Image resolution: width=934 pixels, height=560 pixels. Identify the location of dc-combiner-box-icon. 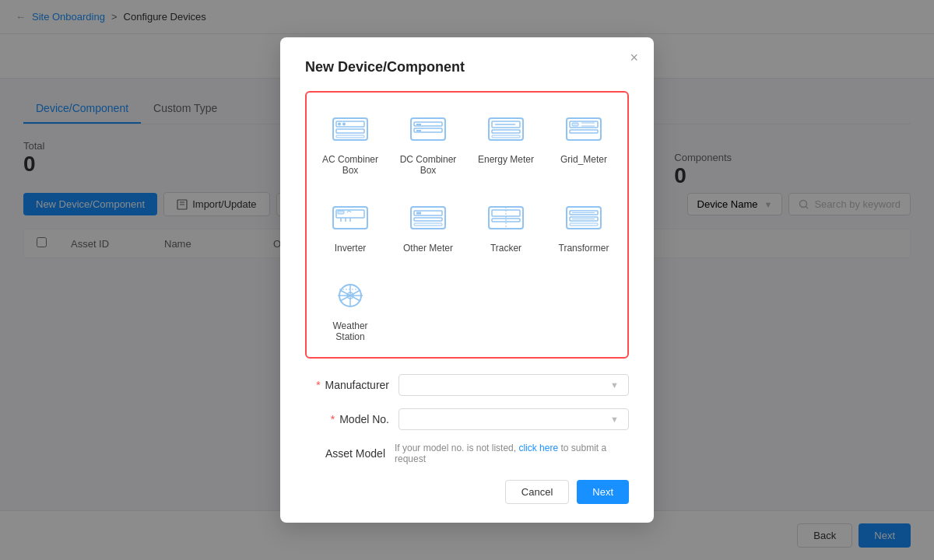
(428, 129).